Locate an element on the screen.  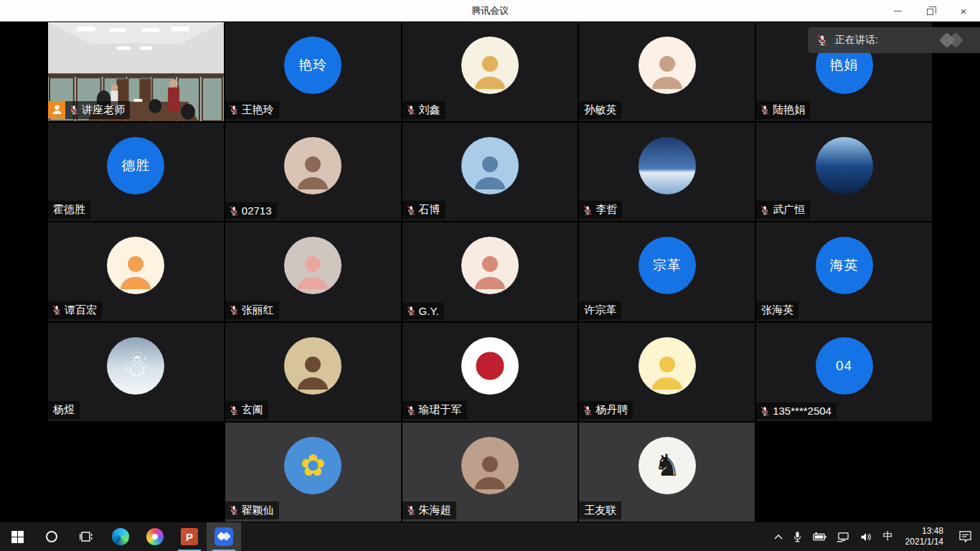
taskbar-clock: 13:48 2021/1/14 is located at coordinates (924, 537).